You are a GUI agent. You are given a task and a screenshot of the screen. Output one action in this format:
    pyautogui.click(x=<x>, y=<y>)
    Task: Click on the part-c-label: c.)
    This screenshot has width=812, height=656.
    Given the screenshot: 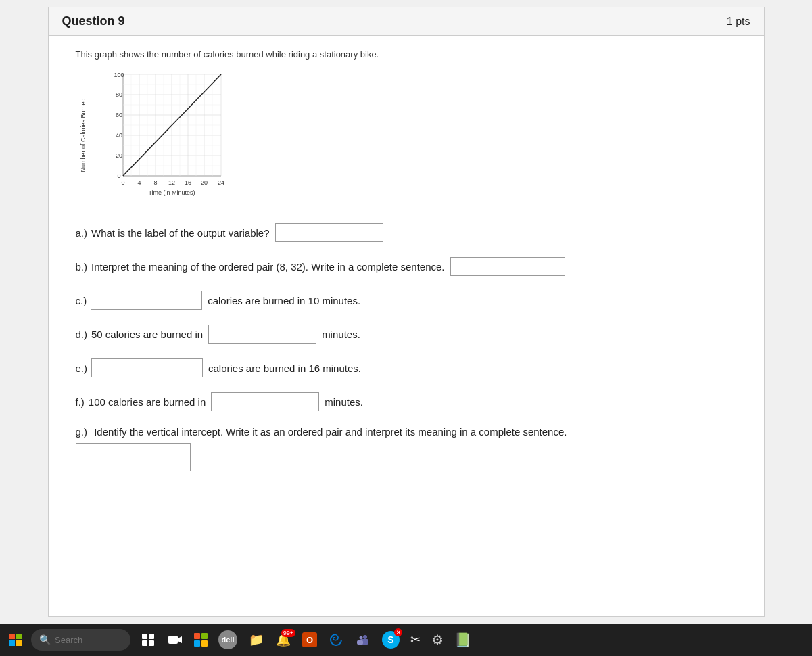 What is the action you would take?
    pyautogui.click(x=81, y=300)
    